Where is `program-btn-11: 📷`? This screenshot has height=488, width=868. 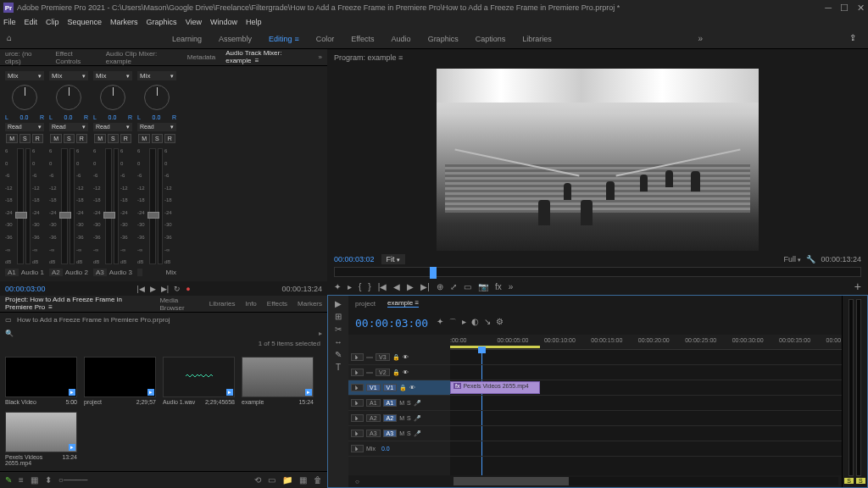
program-btn-11: 📷 is located at coordinates (483, 286).